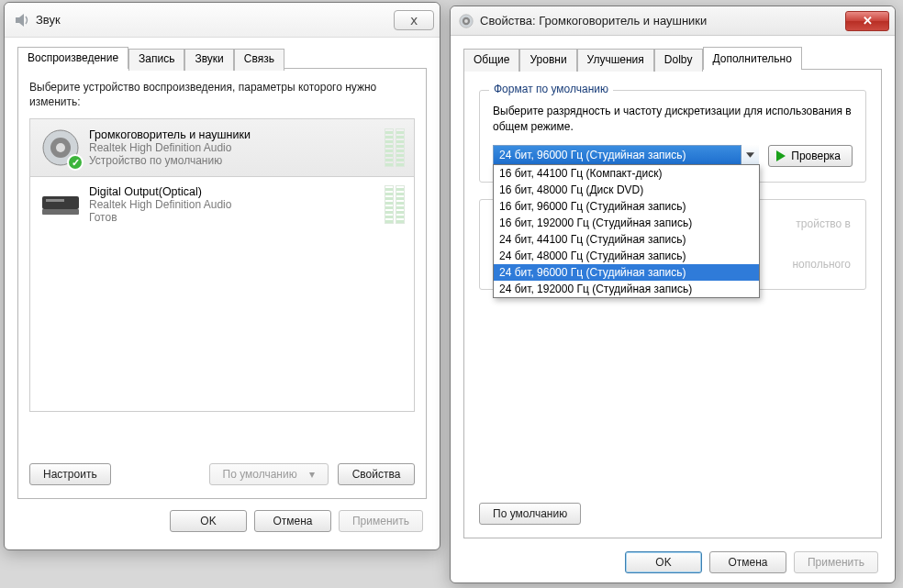 The height and width of the screenshot is (588, 903). I want to click on format-description: Выберите разрядность и частоту дискретиз…, so click(673, 119).